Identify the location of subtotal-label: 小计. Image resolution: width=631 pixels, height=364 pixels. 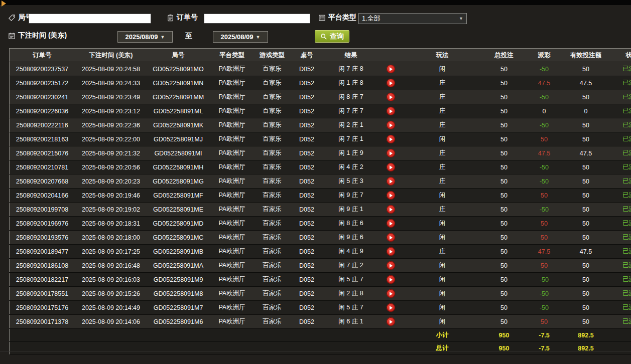
(442, 335).